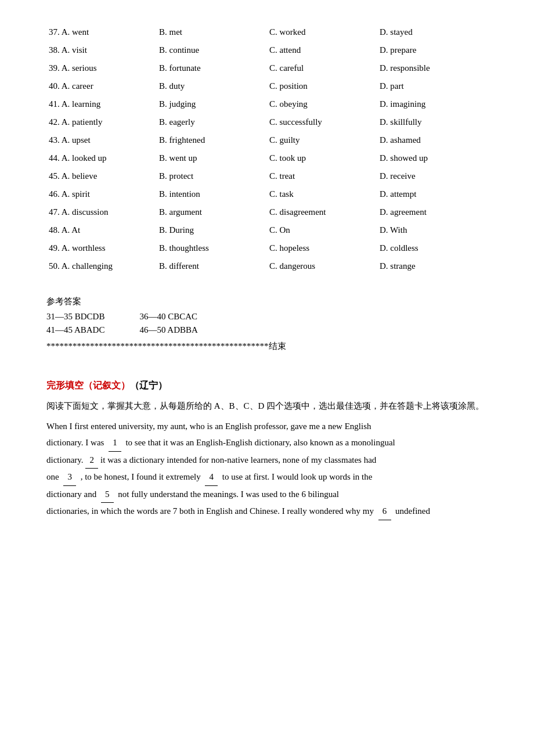 This screenshot has height=756, width=534. Describe the element at coordinates (267, 194) in the screenshot. I see `table-row: 46. A. spiritB. intentionC. taskD. attem…` at that location.